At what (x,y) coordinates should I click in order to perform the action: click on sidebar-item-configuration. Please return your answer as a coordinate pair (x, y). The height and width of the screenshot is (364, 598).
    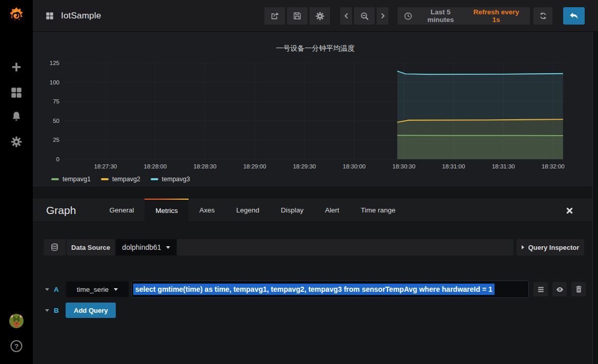
    Looking at the image, I should click on (16, 142).